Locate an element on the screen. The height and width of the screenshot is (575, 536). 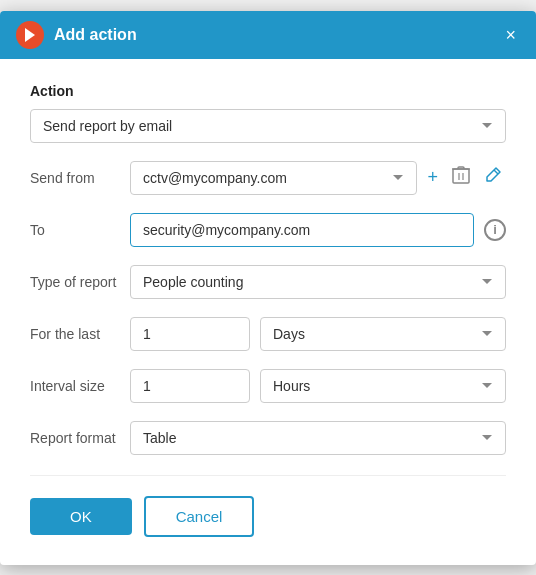
send-from-controls: cctv@mycompany.com + is located at coordinates (318, 178).